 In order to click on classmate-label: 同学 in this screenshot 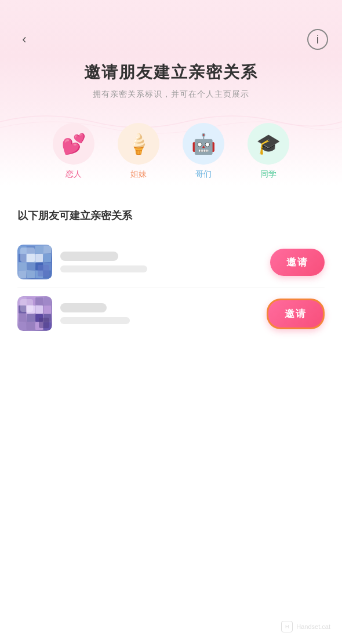, I will do `click(268, 174)`.